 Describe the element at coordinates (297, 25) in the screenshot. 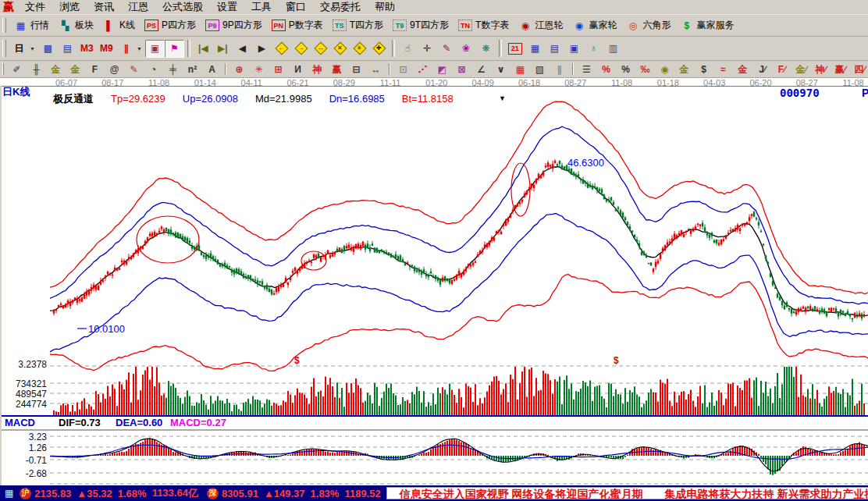

I see `btn-p-number-table: PNP数字表` at that location.